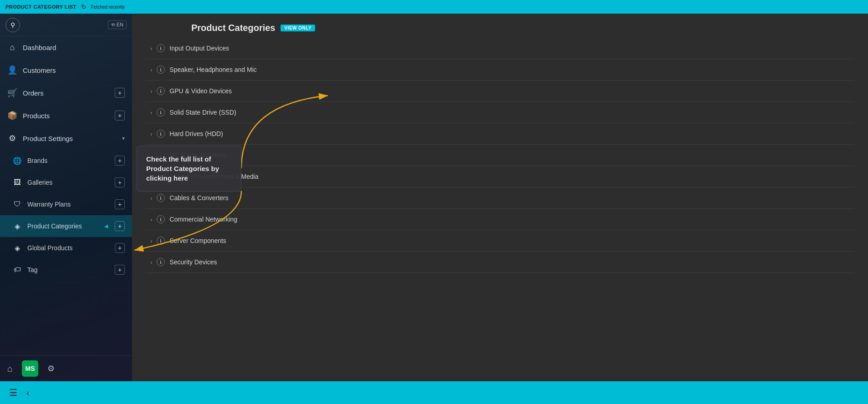 Image resolution: width=868 pixels, height=404 pixels. Describe the element at coordinates (17, 270) in the screenshot. I see `tag-icon: 🏷` at that location.